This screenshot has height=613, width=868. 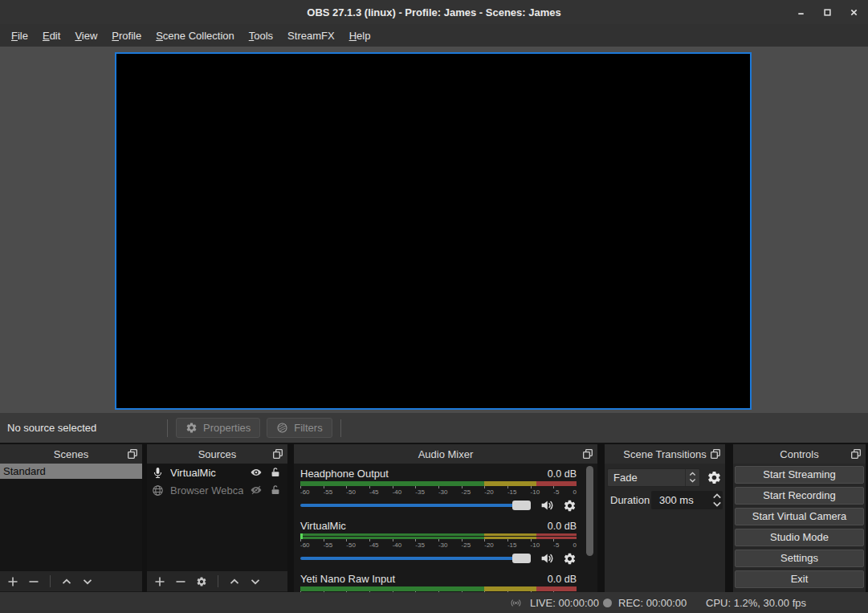 I want to click on properties-button-label: Properties, so click(x=226, y=427).